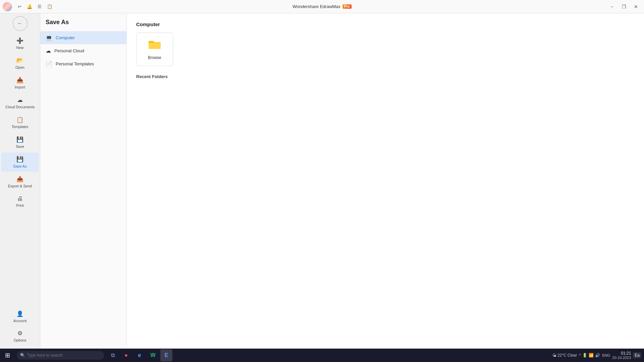 This screenshot has height=362, width=644. What do you see at coordinates (624, 7) in the screenshot?
I see `window-controls: − ❐ ✕` at bounding box center [624, 7].